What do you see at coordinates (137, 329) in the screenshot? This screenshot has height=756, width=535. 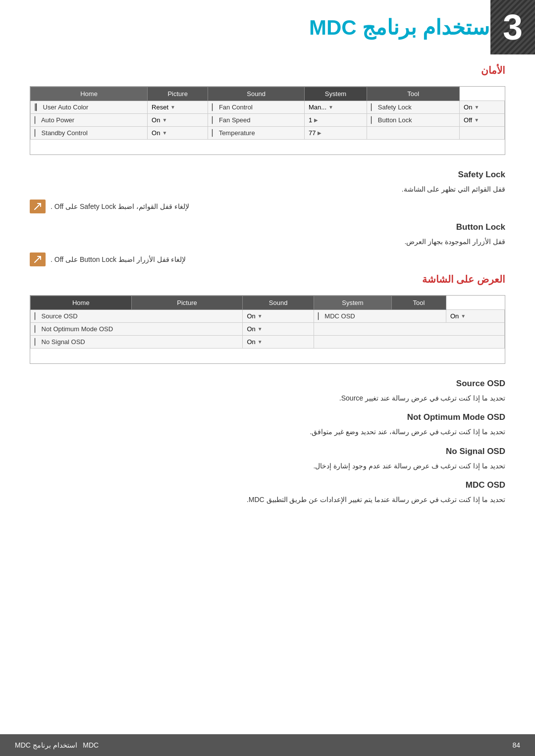 I see `not-optimum-label: ▏ Not Optimum Mode OSD` at bounding box center [137, 329].